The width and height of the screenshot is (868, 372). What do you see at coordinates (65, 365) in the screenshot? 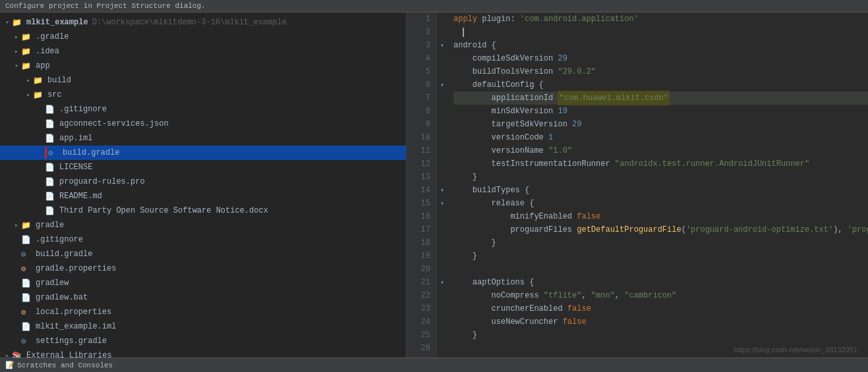
I see `scratches-label-text: Scratches and Consoles` at bounding box center [65, 365].